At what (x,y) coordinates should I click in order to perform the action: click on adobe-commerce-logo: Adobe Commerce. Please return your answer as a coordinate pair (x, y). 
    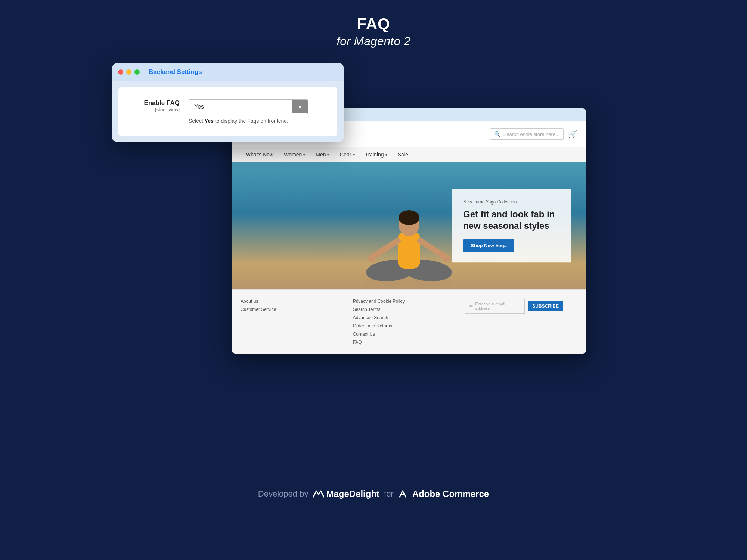
    Looking at the image, I should click on (444, 494).